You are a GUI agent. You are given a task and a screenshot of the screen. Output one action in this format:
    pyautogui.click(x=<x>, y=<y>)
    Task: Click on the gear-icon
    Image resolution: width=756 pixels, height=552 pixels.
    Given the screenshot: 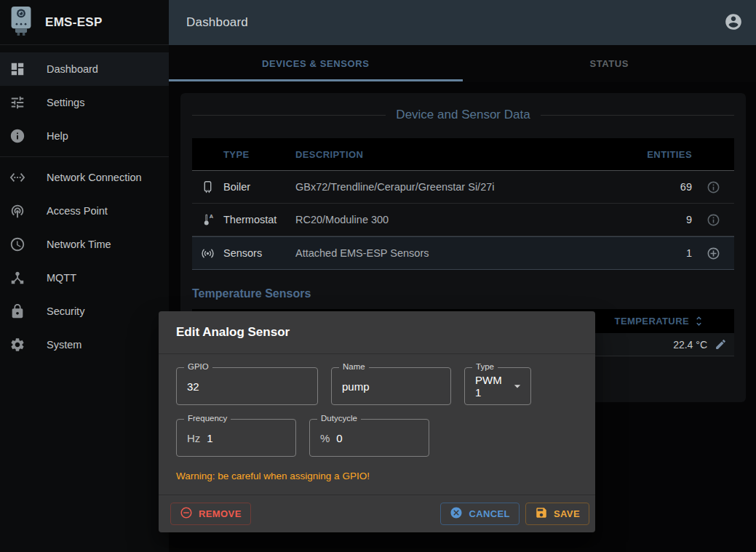 What is the action you would take?
    pyautogui.click(x=17, y=345)
    